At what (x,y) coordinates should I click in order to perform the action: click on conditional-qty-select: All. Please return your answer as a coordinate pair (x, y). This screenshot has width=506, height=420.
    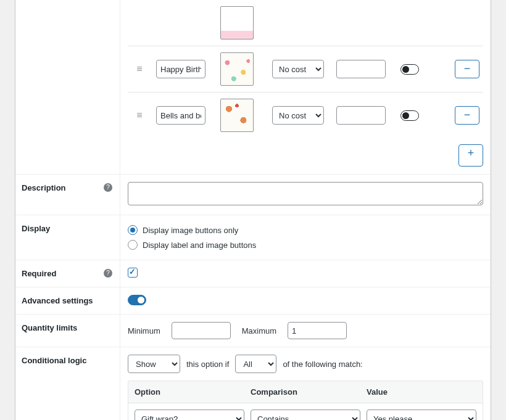
    Looking at the image, I should click on (255, 364).